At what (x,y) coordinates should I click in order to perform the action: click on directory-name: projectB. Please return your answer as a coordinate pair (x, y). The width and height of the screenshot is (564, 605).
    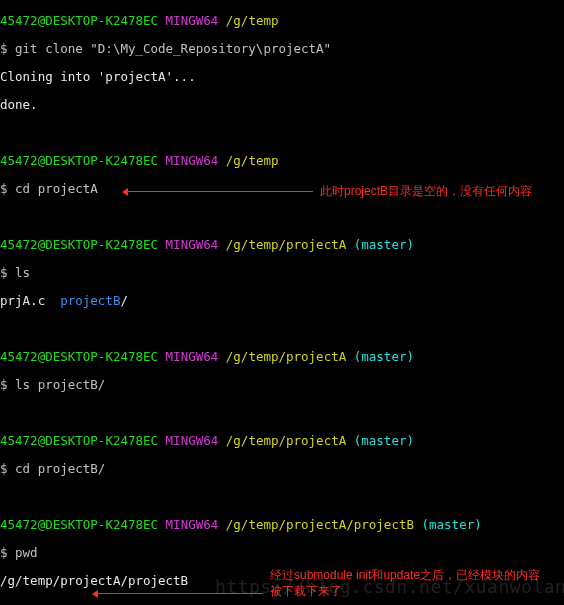
    Looking at the image, I should click on (90, 300).